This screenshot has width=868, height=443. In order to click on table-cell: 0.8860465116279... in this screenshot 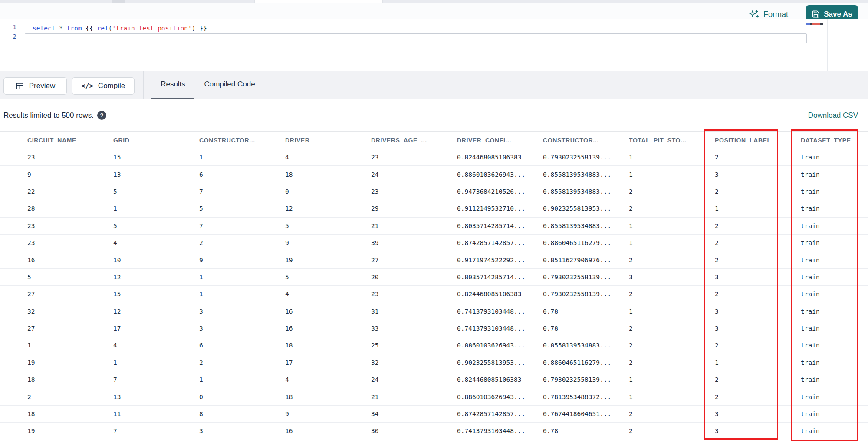, I will do `click(586, 363)`.